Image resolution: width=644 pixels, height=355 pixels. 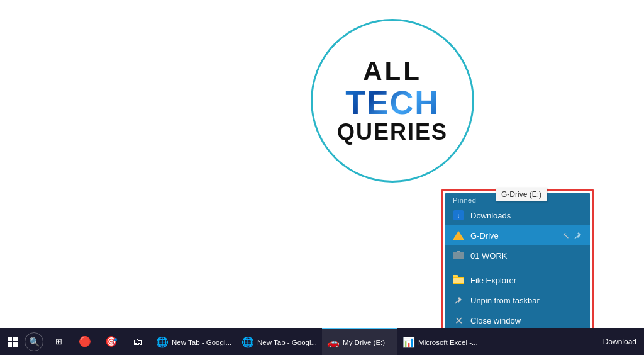 I want to click on task-view-icon: ⊞, so click(x=59, y=341).